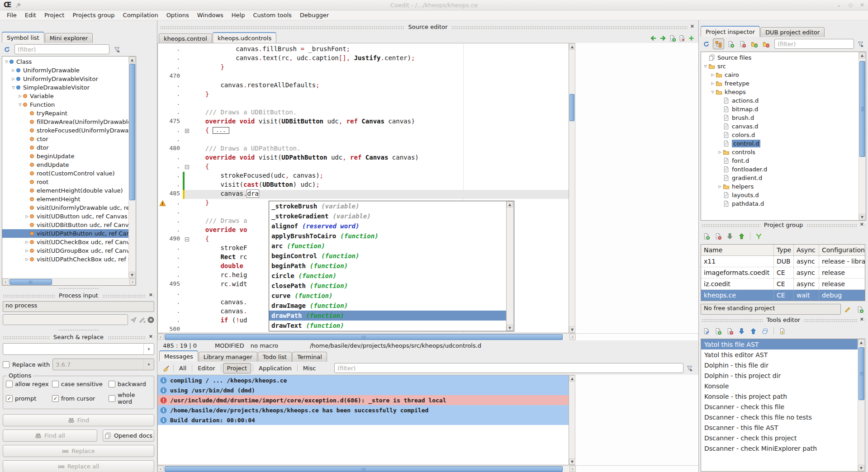 This screenshot has width=868, height=472. Describe the element at coordinates (79, 466) in the screenshot. I see `button-replace-all: Replace all` at that location.